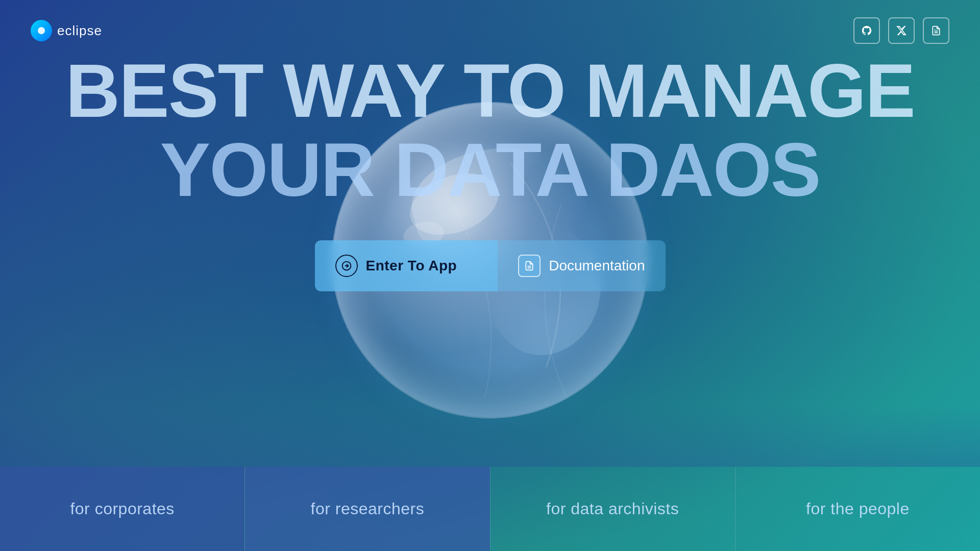 The height and width of the screenshot is (551, 980). Describe the element at coordinates (901, 31) in the screenshot. I see `nav-icons` at that location.